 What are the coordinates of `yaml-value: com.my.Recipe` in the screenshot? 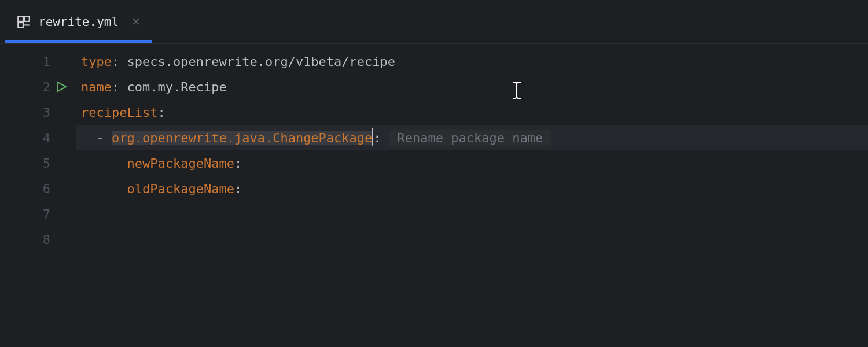 It's located at (176, 87).